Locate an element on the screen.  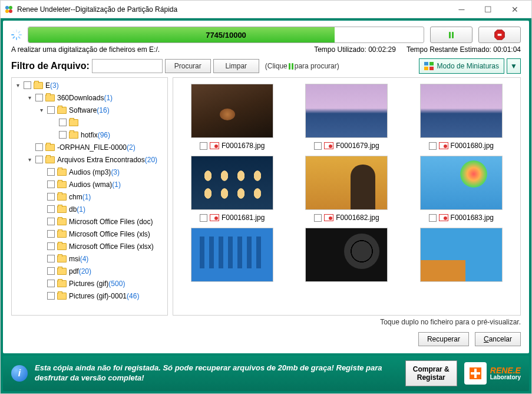
buy-register-button: Comprar &Registar is located at coordinates (431, 373).